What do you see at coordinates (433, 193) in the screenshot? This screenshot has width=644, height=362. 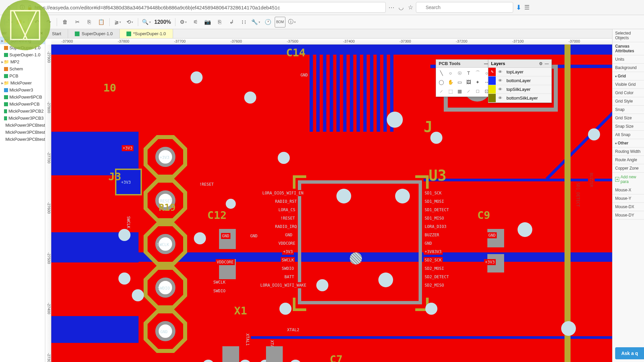 I see `net-label: SD1_SCK` at bounding box center [433, 193].